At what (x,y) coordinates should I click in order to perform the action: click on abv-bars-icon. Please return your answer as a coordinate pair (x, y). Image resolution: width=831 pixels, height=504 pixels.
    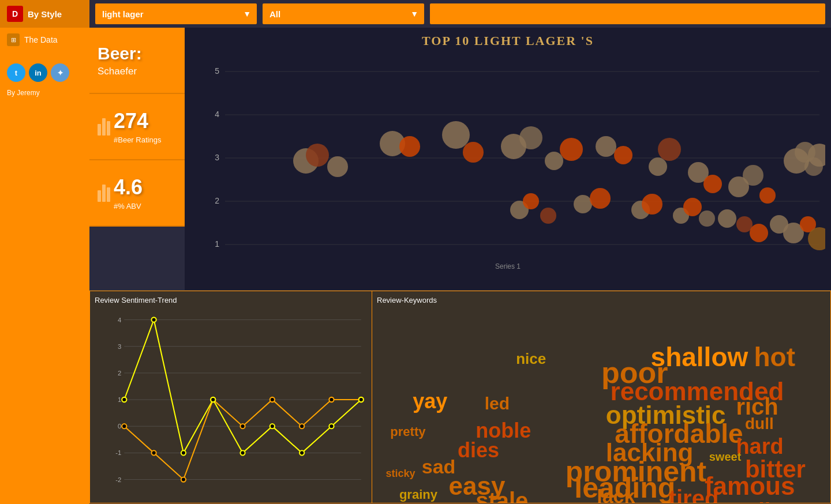
    Looking at the image, I should click on (104, 193).